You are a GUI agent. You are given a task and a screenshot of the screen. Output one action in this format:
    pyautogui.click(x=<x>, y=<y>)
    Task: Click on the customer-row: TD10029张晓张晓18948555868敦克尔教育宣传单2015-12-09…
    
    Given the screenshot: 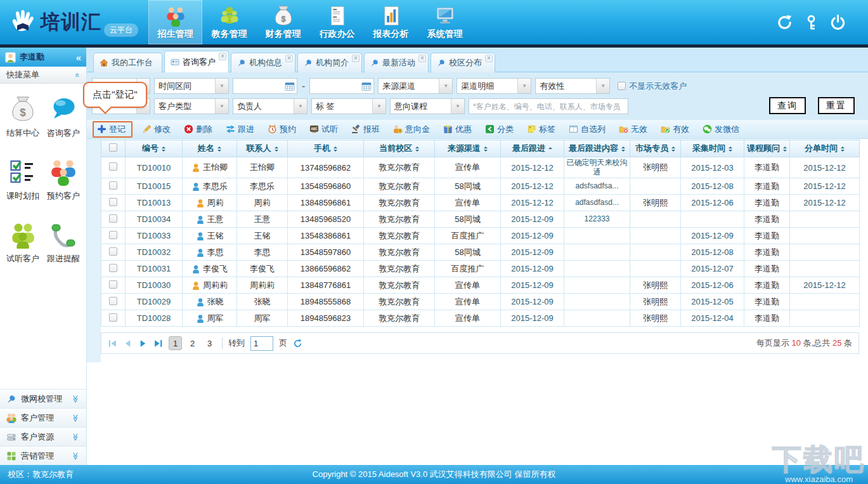 What is the action you would take?
    pyautogui.click(x=481, y=302)
    